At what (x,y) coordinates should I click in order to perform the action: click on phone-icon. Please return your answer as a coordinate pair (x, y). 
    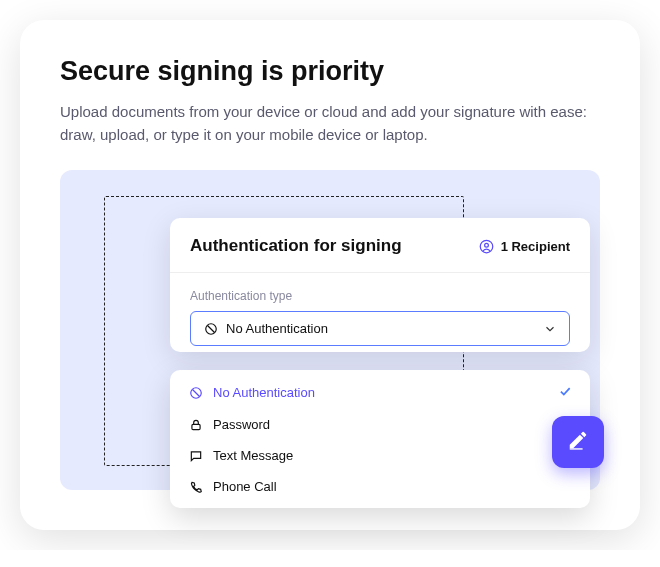
    Looking at the image, I should click on (196, 486).